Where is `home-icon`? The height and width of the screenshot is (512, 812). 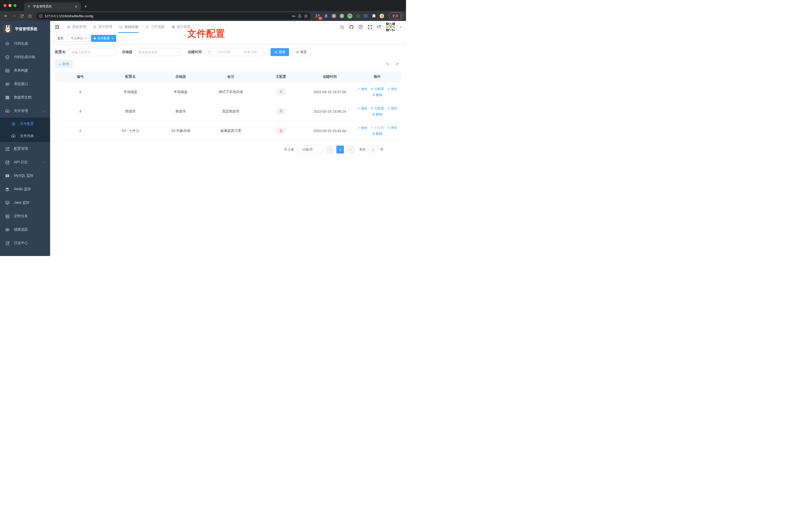 home-icon is located at coordinates (30, 16).